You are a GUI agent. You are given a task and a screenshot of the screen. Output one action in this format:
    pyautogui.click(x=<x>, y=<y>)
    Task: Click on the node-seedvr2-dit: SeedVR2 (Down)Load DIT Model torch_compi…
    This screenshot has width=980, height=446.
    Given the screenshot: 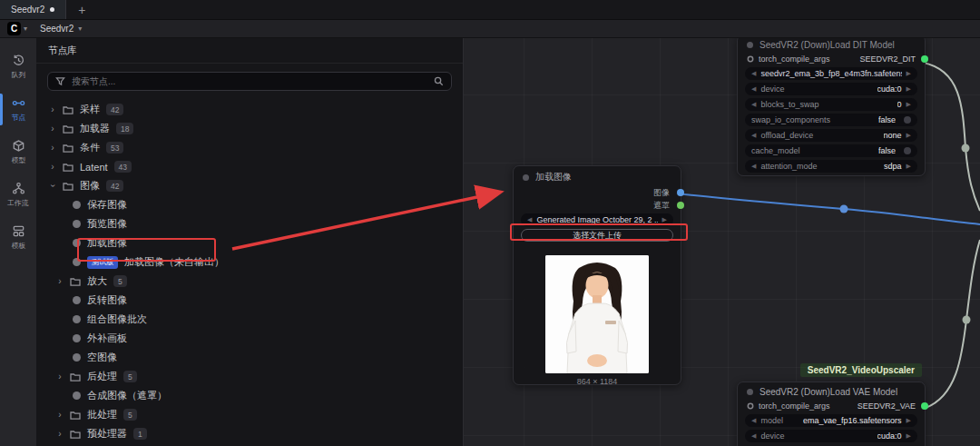 What is the action you would take?
    pyautogui.click(x=831, y=107)
    